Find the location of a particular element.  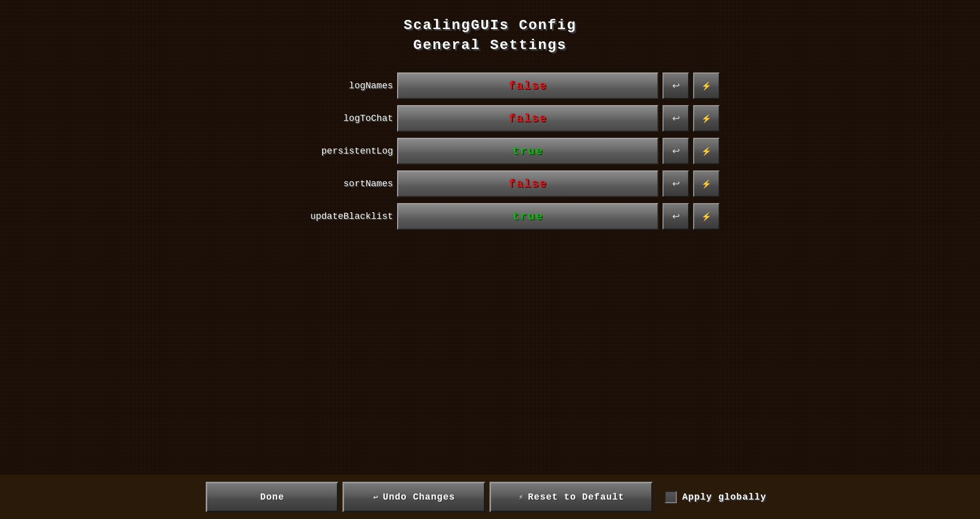

reset-label: Reset to Default is located at coordinates (576, 497).